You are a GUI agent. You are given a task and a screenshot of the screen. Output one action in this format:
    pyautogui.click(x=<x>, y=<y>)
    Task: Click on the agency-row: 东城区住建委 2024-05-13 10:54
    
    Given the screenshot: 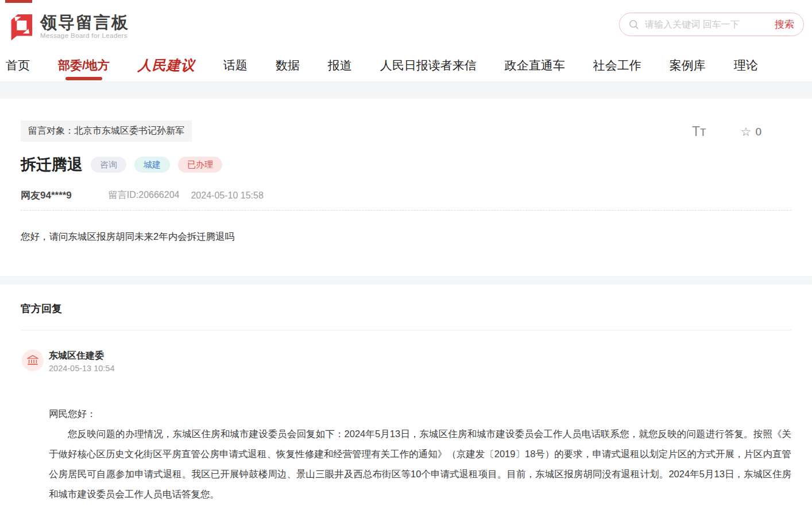 What is the action you would take?
    pyautogui.click(x=407, y=361)
    